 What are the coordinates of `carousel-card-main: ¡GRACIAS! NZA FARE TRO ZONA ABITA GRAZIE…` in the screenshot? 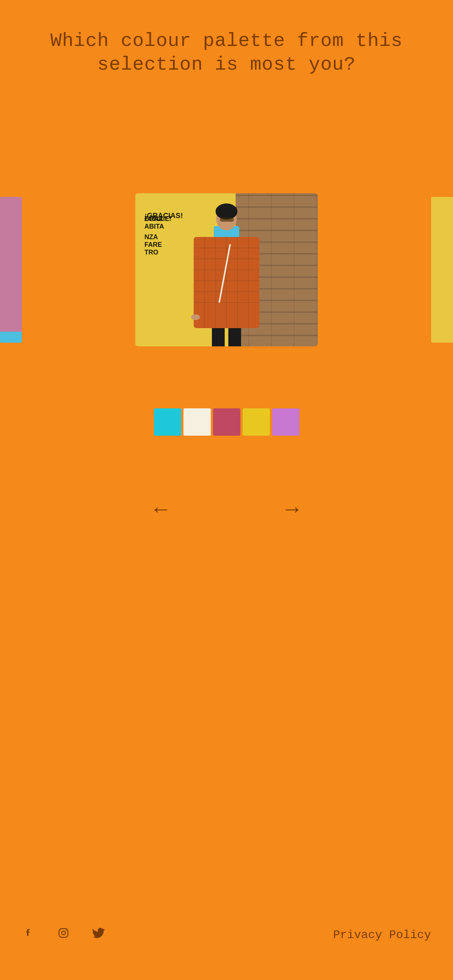 It's located at (226, 270).